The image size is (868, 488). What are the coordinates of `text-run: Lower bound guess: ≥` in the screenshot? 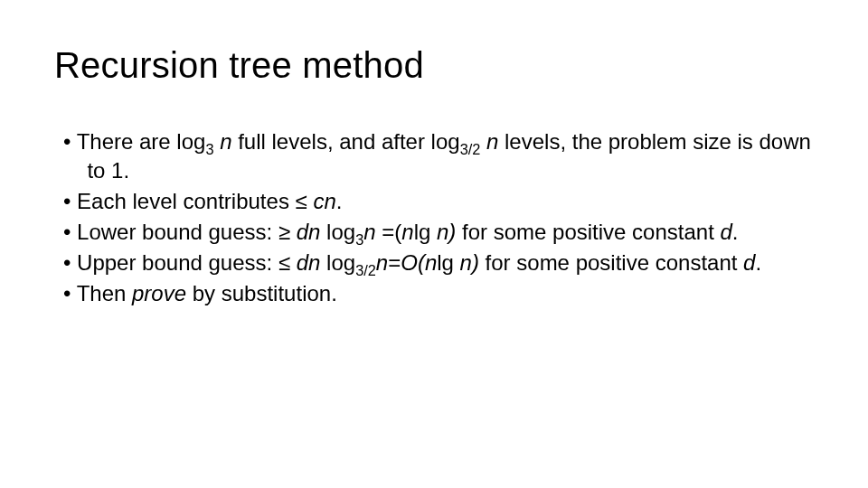 It's located at (186, 231).